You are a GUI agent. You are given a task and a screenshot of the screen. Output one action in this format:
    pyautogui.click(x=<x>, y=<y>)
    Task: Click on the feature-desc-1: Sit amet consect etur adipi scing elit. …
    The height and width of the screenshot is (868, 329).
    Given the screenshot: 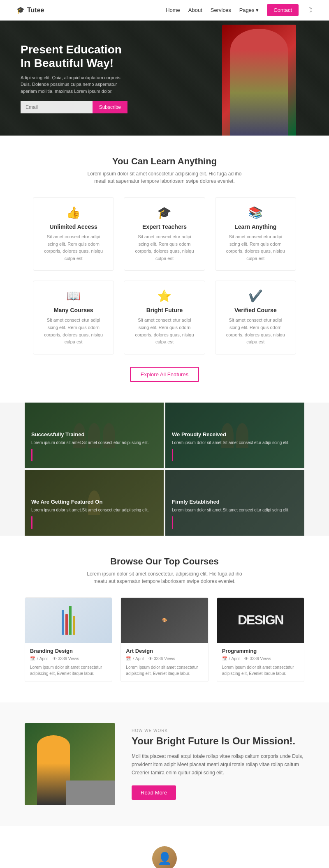 What is the action you would take?
    pyautogui.click(x=164, y=248)
    